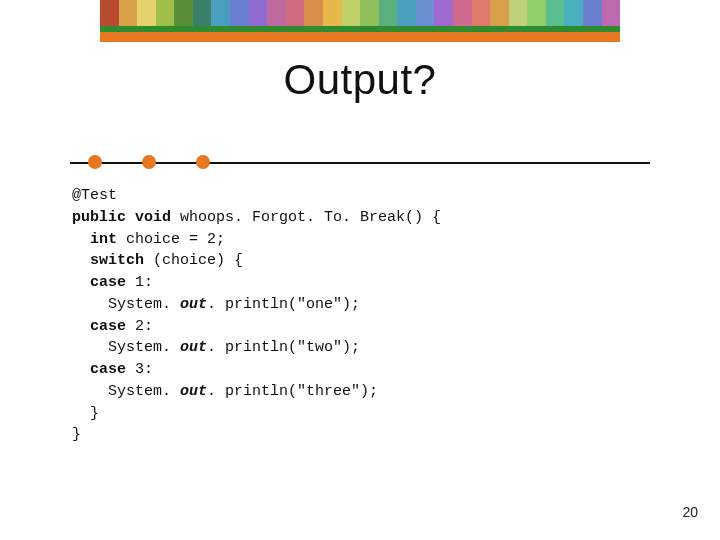 The width and height of the screenshot is (720, 540). What do you see at coordinates (99, 218) in the screenshot?
I see `keyword: public` at bounding box center [99, 218].